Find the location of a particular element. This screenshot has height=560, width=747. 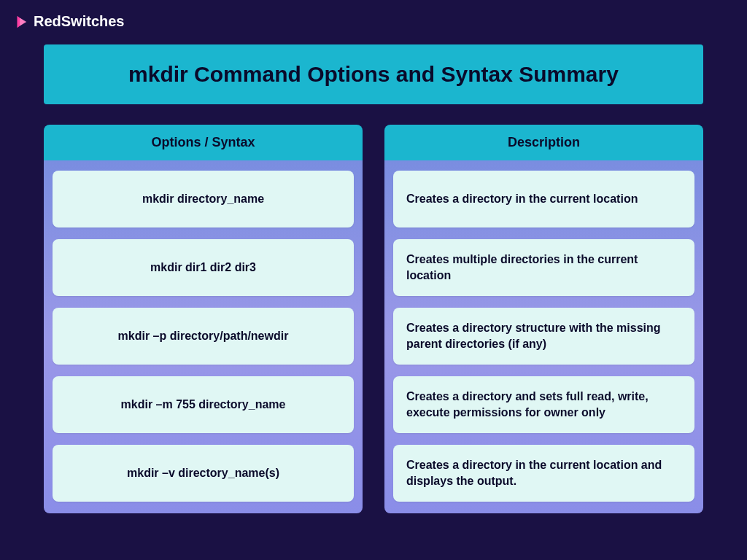

syntax-cell: mkdir directory_name is located at coordinates (203, 199).